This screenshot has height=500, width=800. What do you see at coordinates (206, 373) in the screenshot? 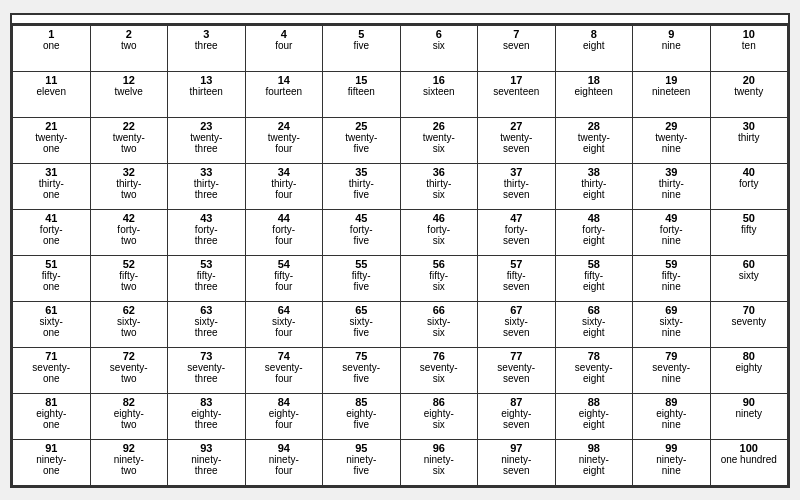
I see `number-word: seventy-three` at bounding box center [206, 373].